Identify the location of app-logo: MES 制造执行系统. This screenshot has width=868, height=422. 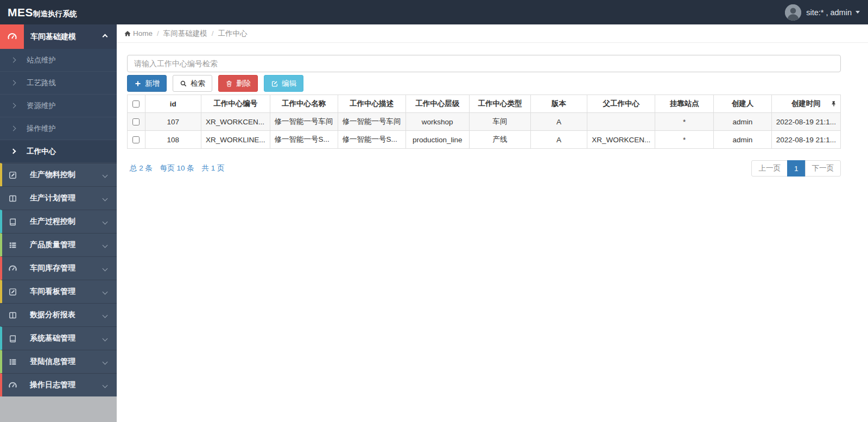
(42, 12).